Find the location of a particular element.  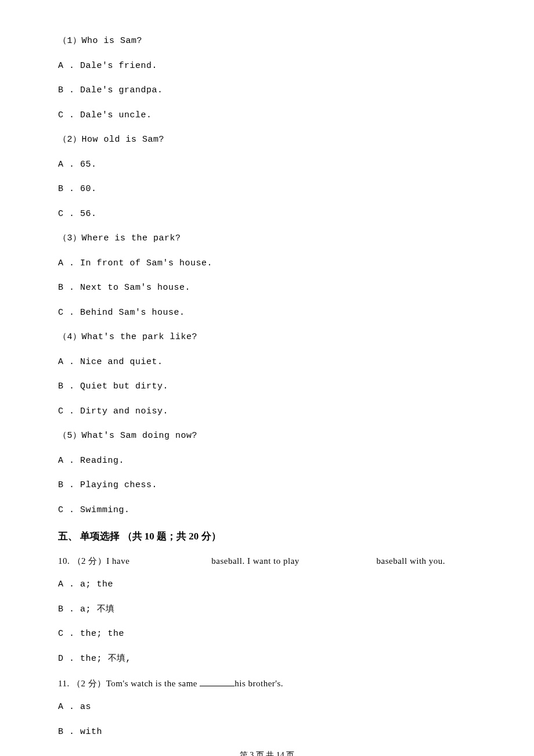

q4-option-a: A . Nice and quiet. is located at coordinates (267, 362).